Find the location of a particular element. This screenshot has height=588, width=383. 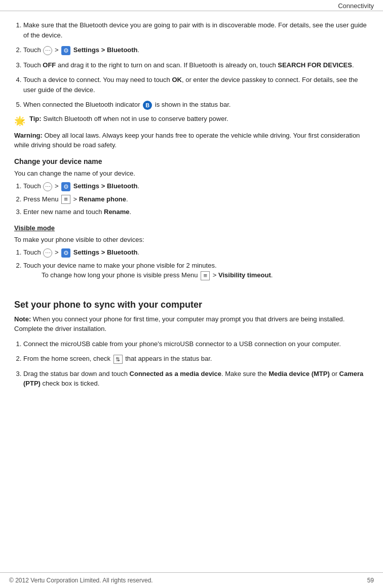

sync-steps: Connect the microUSB cable from your pho… is located at coordinates (196, 364).